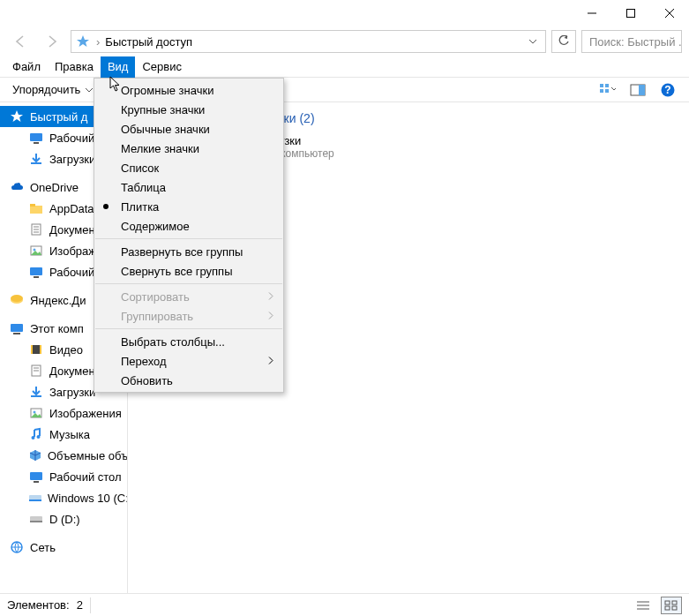 This screenshot has height=616, width=689. Describe the element at coordinates (64, 413) in the screenshot. I see `tree-images-pc: Изображения` at that location.